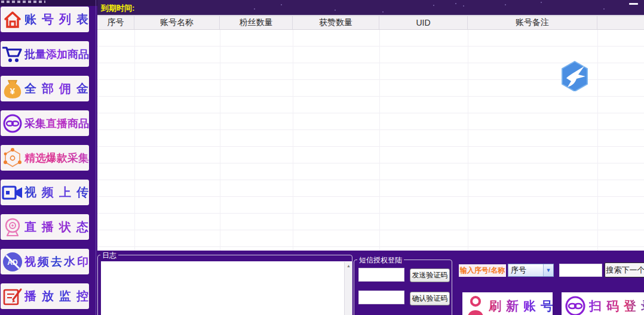 Image resolution: width=644 pixels, height=315 pixels. Describe the element at coordinates (430, 298) in the screenshot. I see `confirm-code-button: 确认验证码` at that location.